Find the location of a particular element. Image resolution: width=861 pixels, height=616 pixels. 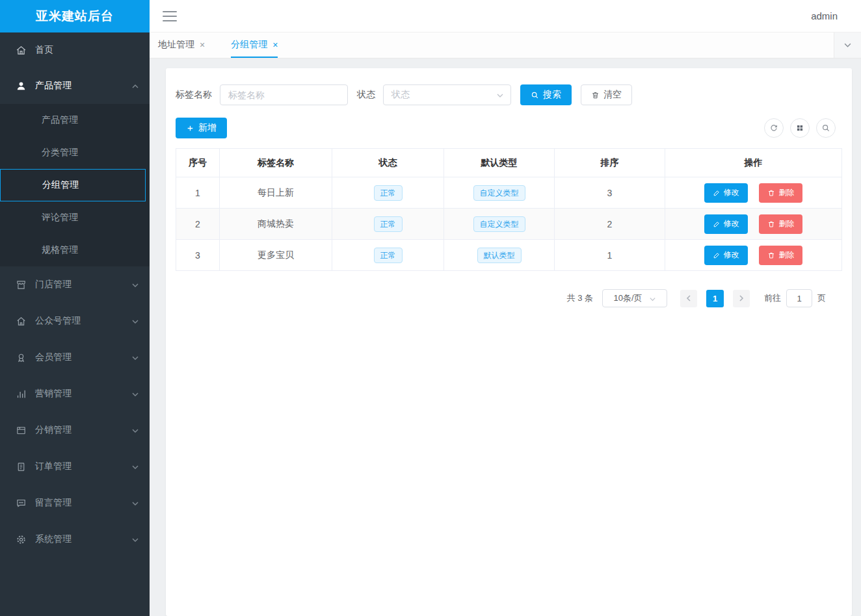

name-field-label: 标签名称 is located at coordinates (194, 95).